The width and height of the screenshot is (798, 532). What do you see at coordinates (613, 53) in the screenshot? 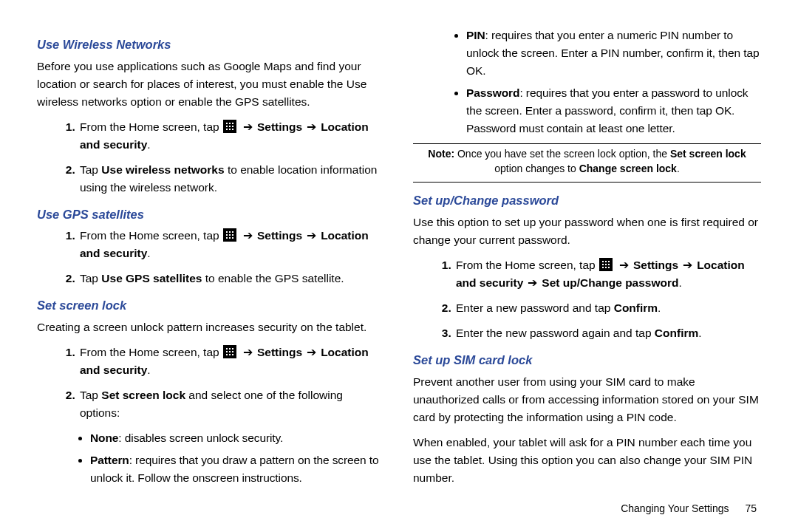
I see `option-pin: PIN: requires that you enter a numeric P…` at bounding box center [613, 53].